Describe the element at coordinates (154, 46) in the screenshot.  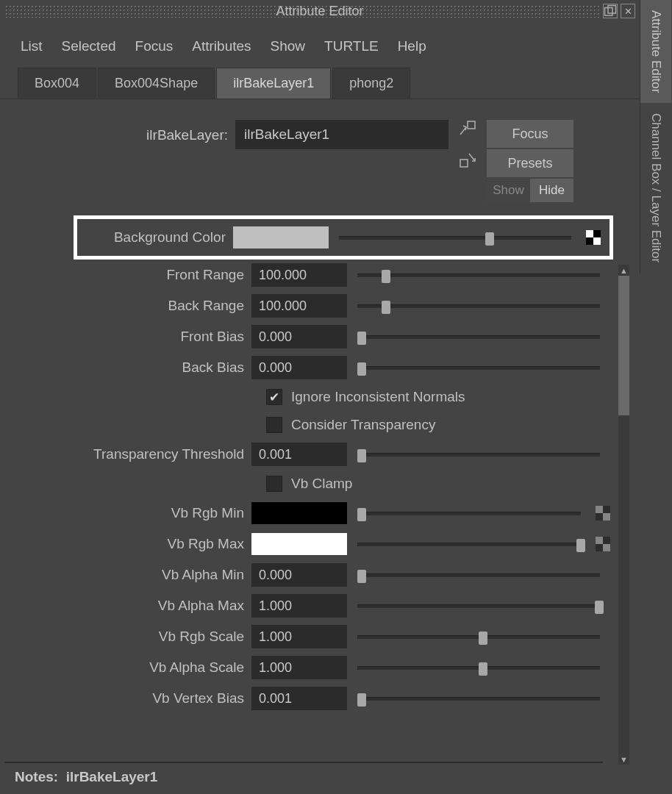
I see `menu-focus: Focus` at that location.